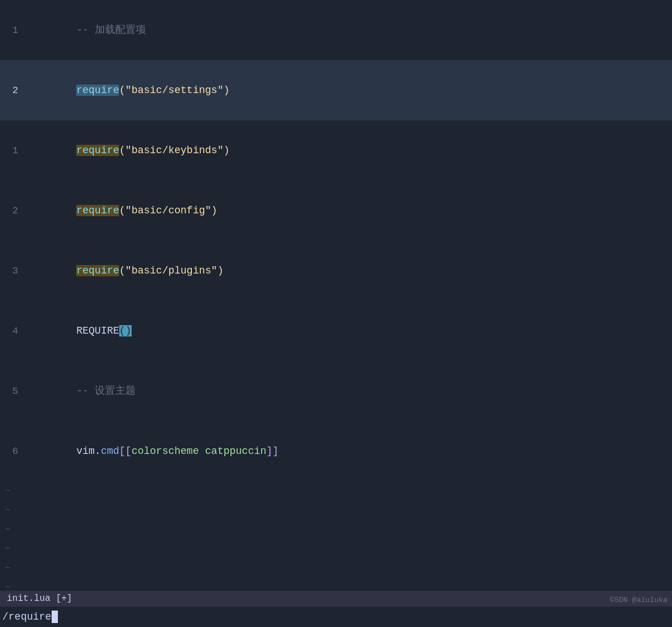 The height and width of the screenshot is (627, 672). What do you see at coordinates (350, 271) in the screenshot?
I see `line-content-5: require("basic/plugins")` at bounding box center [350, 271].